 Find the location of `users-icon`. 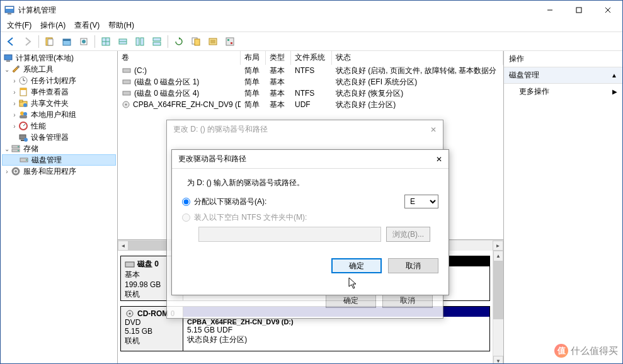

users-icon is located at coordinates (23, 115).